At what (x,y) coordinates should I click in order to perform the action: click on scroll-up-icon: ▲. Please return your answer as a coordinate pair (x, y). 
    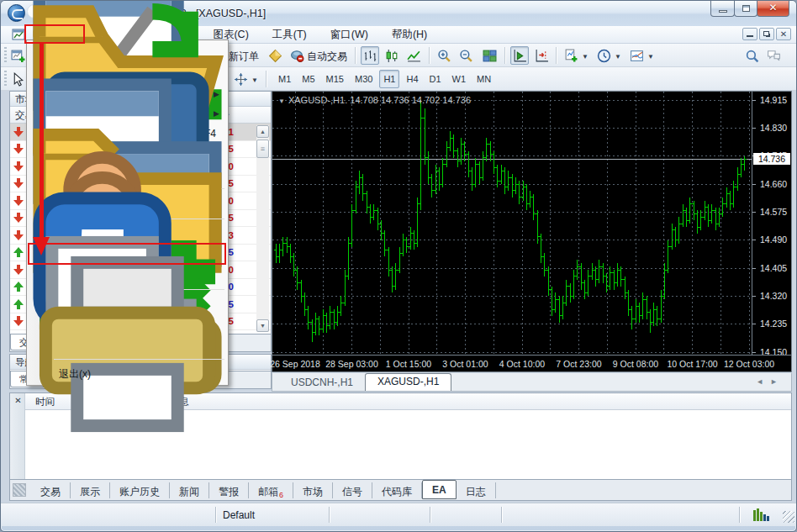
    Looking at the image, I should click on (262, 131).